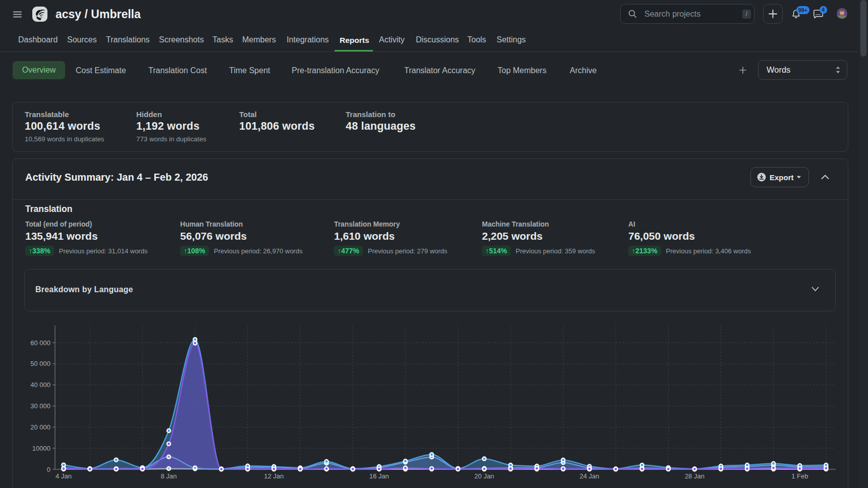  What do you see at coordinates (41, 448) in the screenshot?
I see `svg-text: 10000` at bounding box center [41, 448].